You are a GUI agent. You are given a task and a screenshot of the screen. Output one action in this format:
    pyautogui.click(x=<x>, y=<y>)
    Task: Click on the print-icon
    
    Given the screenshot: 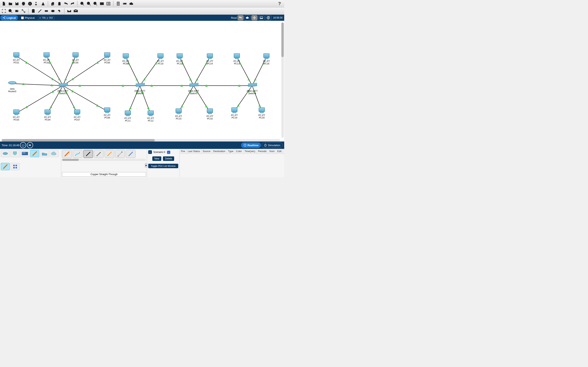 What is the action you would take?
    pyautogui.click(x=24, y=4)
    